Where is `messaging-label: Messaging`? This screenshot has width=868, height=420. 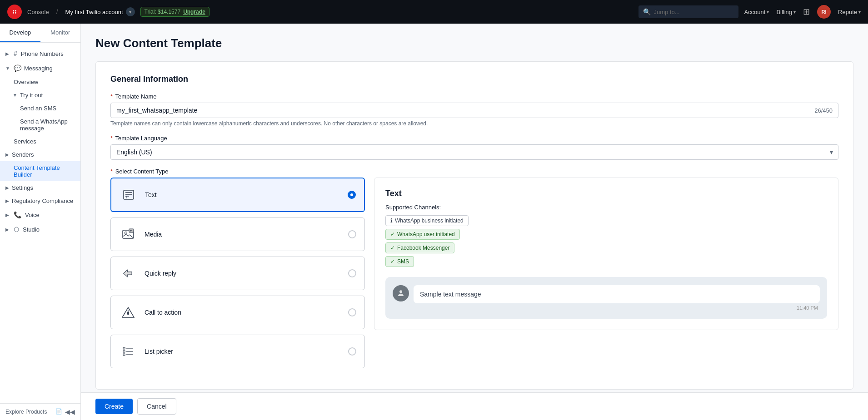 messaging-label: Messaging is located at coordinates (38, 68).